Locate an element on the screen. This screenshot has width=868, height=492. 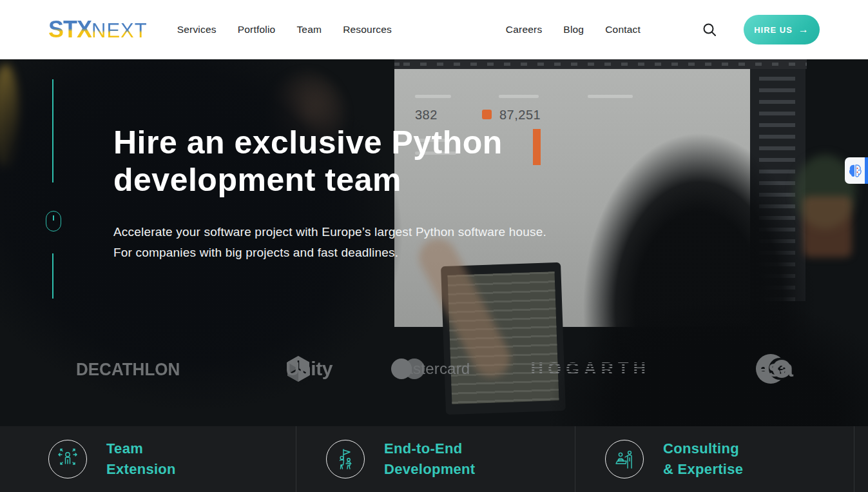
feature-team-extension: Team Extension is located at coordinates (148, 459).